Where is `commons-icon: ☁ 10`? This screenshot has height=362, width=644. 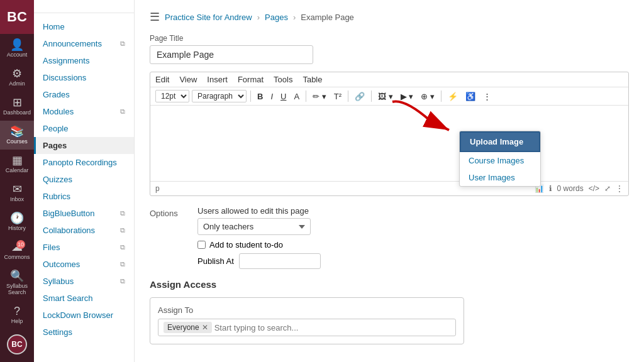
commons-icon: ☁ 10 is located at coordinates (17, 247).